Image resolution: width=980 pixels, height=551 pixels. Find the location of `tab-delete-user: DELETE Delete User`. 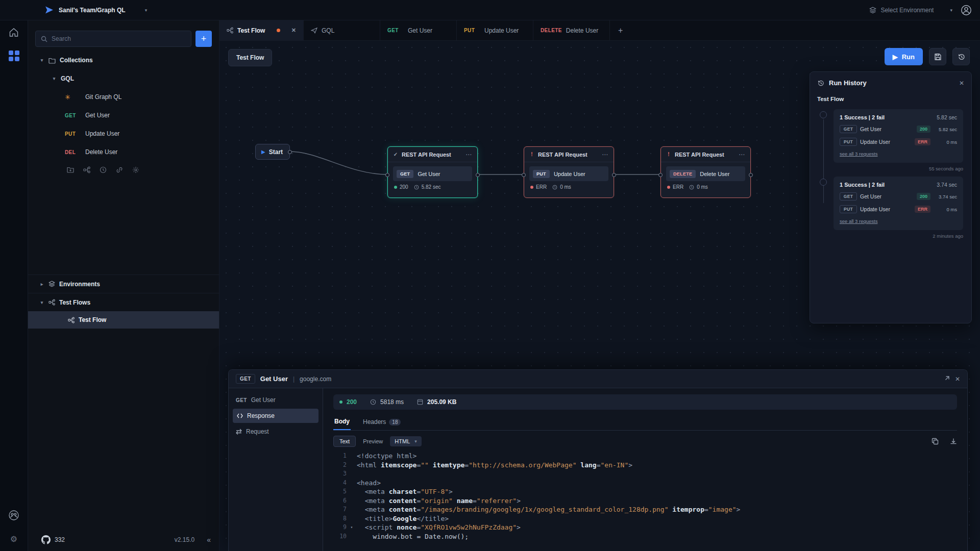

tab-delete-user: DELETE Delete User is located at coordinates (572, 31).